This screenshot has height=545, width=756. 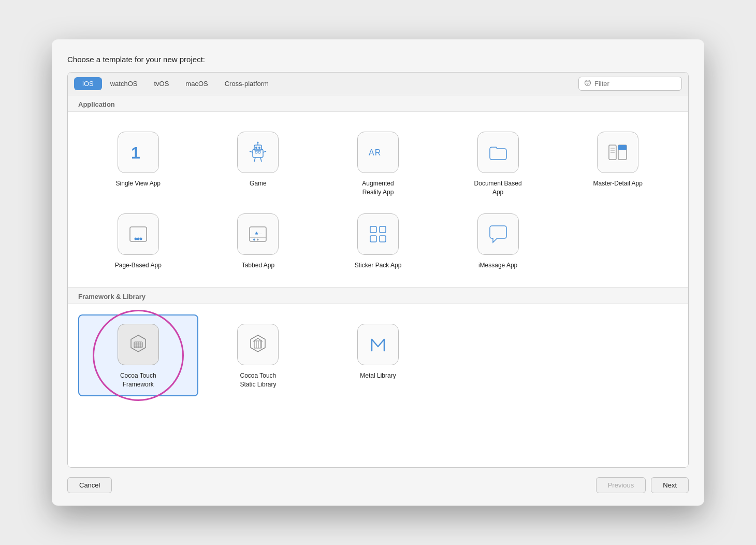 What do you see at coordinates (378, 376) in the screenshot?
I see `template-label-metal-library: Metal Library` at bounding box center [378, 376].